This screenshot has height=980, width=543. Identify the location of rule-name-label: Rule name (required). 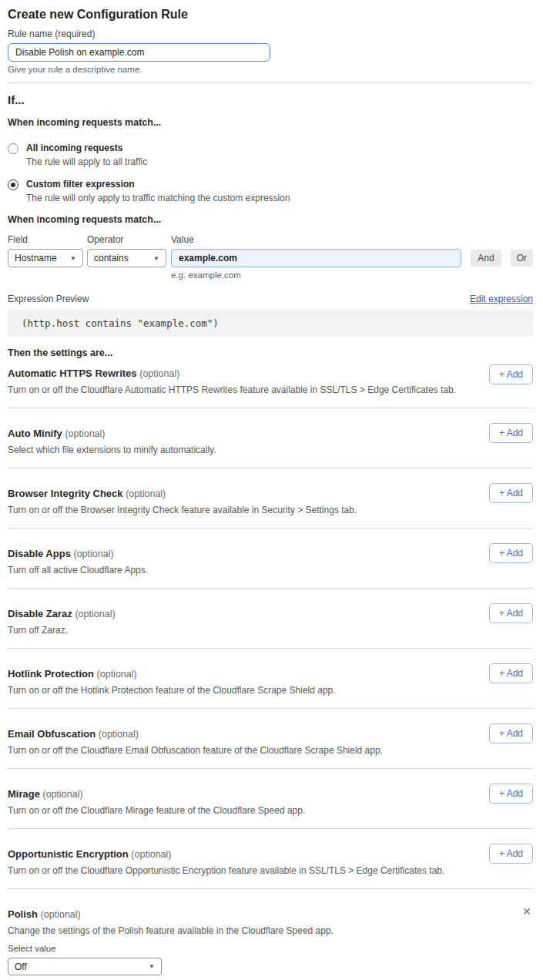
(270, 34).